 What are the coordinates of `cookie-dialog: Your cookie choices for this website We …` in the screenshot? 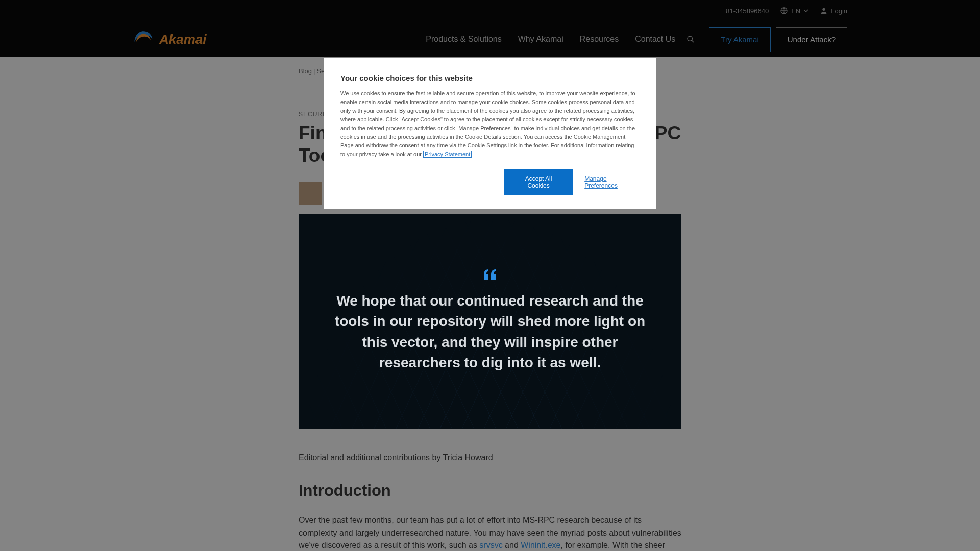 It's located at (490, 134).